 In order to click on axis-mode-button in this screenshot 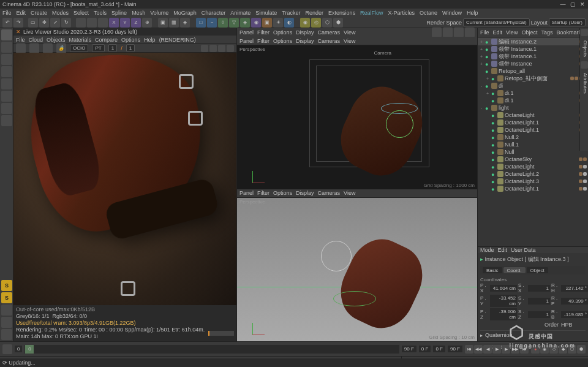, I will do `click(7, 59)`.